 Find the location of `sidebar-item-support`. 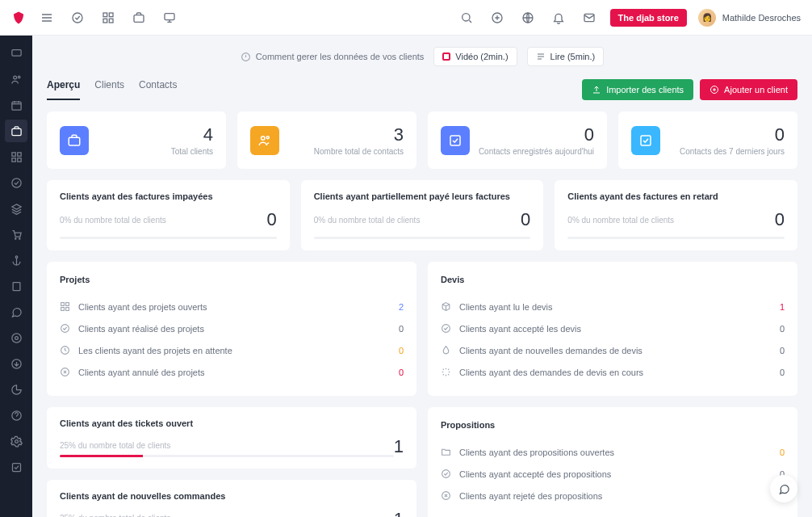

sidebar-item-support is located at coordinates (16, 338).